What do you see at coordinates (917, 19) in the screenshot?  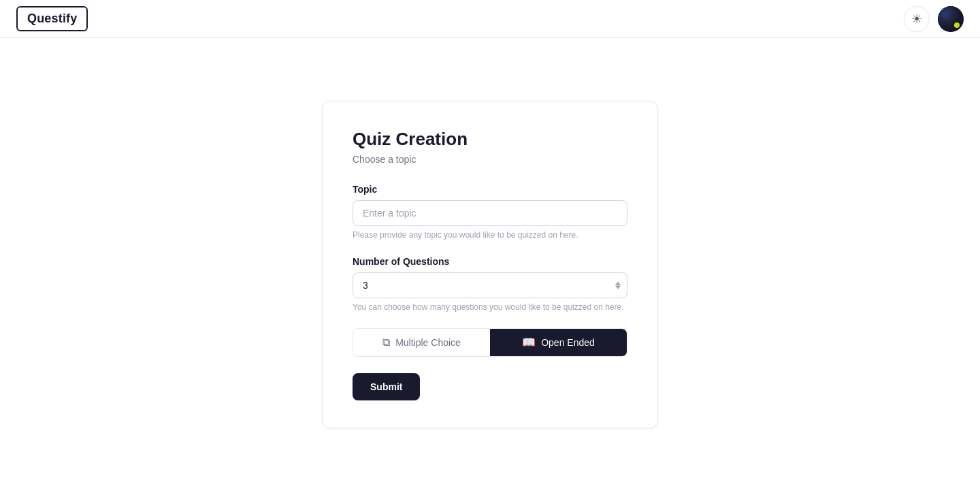 I see `sun-icon: ☀` at bounding box center [917, 19].